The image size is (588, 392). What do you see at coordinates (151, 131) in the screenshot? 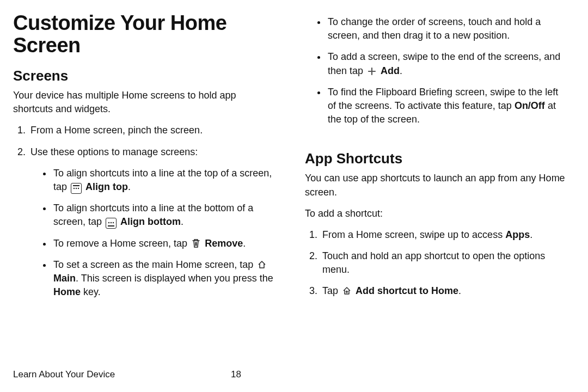
I see `step-pinch: From a Home screen, pinch the screen.` at bounding box center [151, 131].